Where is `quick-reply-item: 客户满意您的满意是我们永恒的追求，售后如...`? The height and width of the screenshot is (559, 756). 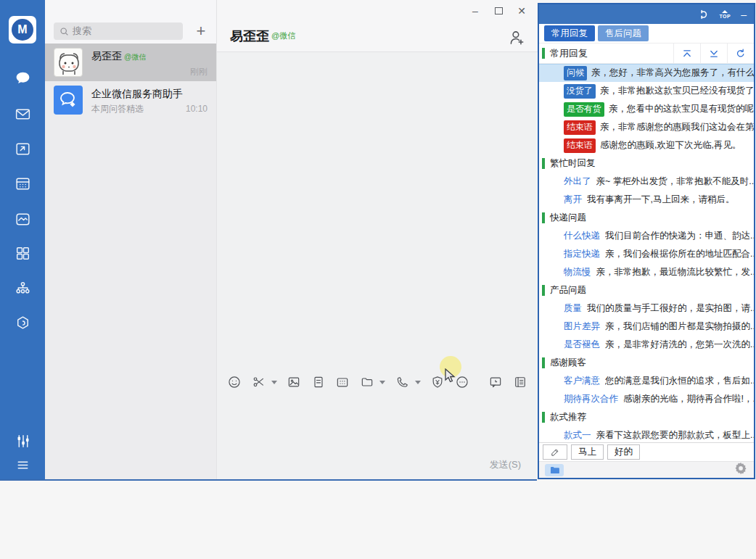
quick-reply-item: 客户满意您的满意是我们永恒的追求，售后如... is located at coordinates (646, 381).